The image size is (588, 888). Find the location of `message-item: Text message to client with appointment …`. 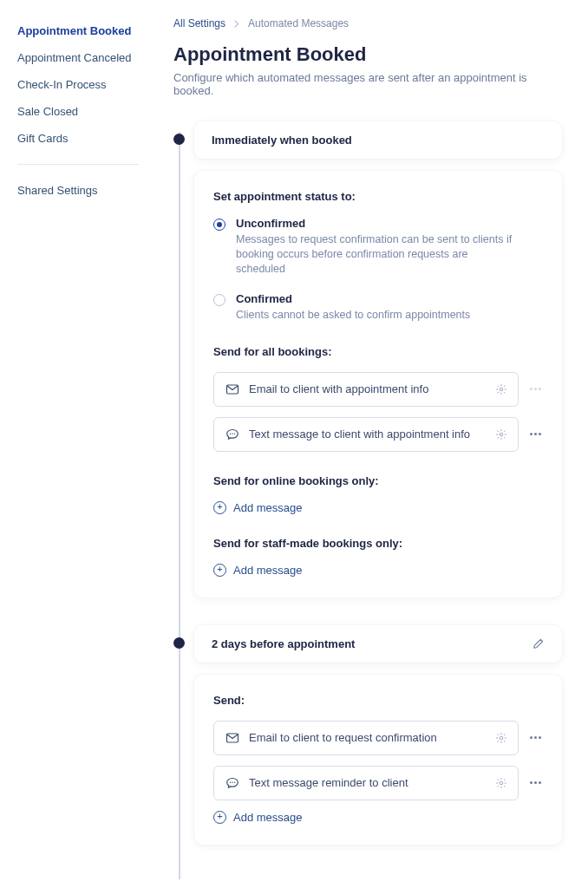

message-item: Text message to client with appointment … is located at coordinates (378, 434).